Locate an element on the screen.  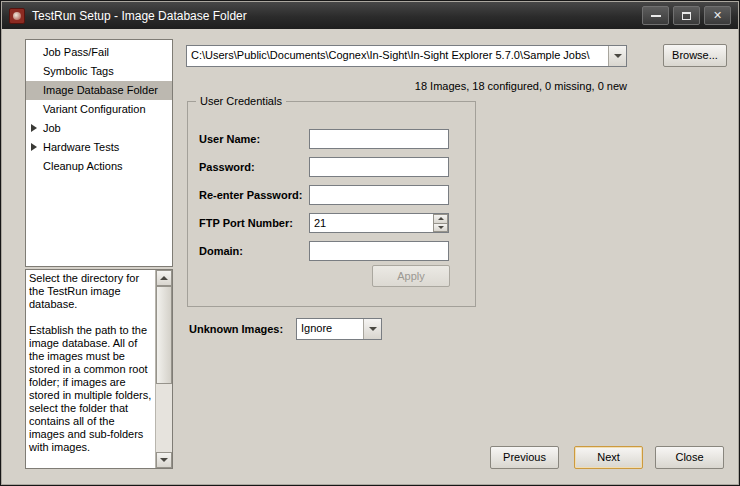
scroll-up-button is located at coordinates (164, 278).